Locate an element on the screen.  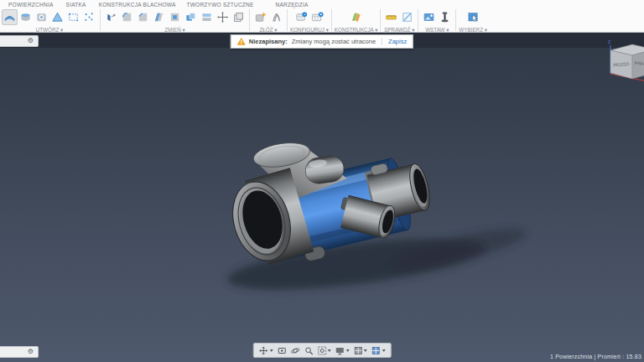
pan-button is located at coordinates (267, 350).